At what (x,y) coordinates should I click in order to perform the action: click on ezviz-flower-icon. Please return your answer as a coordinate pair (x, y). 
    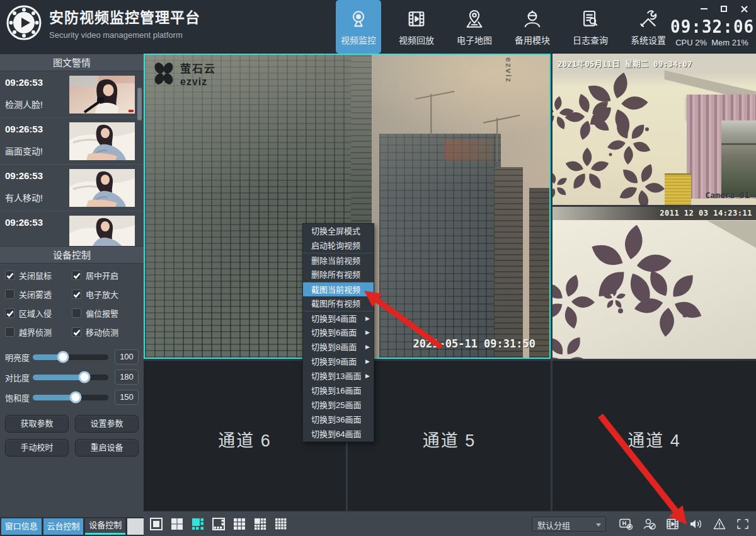
    Looking at the image, I should click on (164, 74).